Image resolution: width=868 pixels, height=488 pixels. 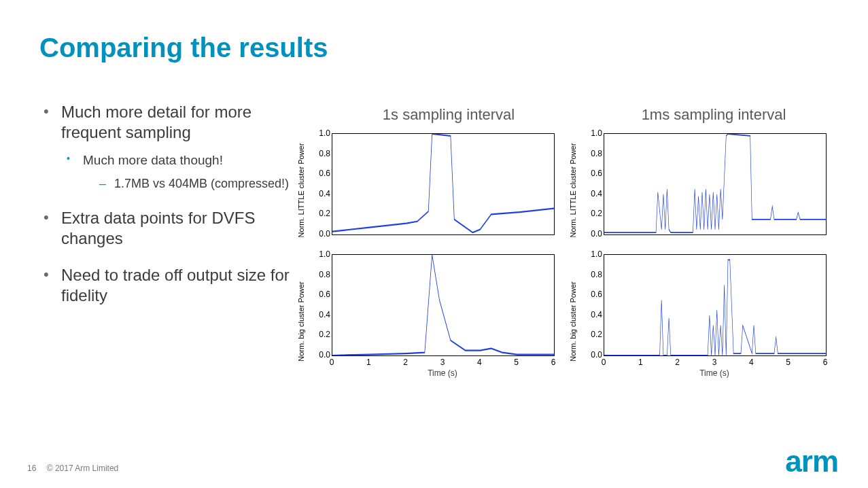 I want to click on plot-1s-little, so click(x=443, y=184).